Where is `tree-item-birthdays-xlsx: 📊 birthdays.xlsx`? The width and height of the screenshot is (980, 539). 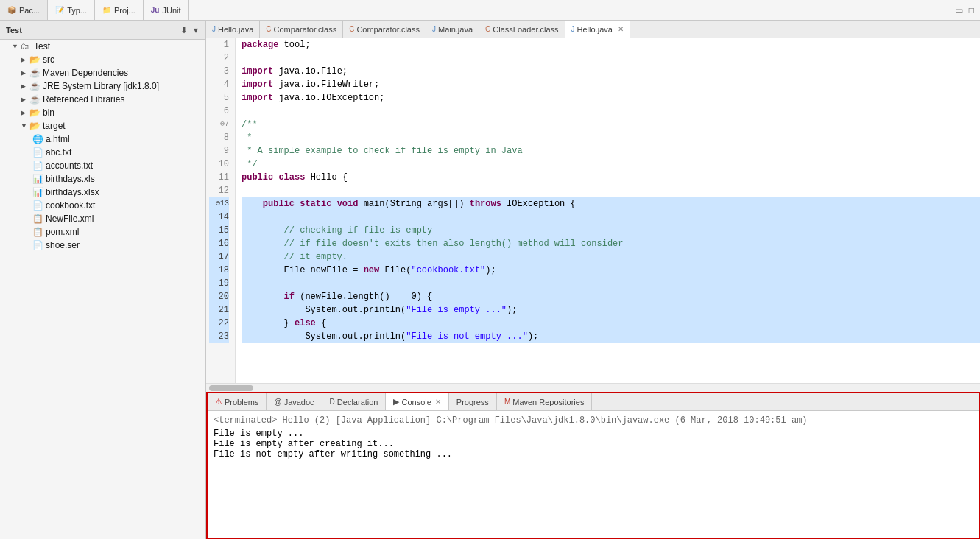 tree-item-birthdays-xlsx: 📊 birthdays.xlsx is located at coordinates (103, 192).